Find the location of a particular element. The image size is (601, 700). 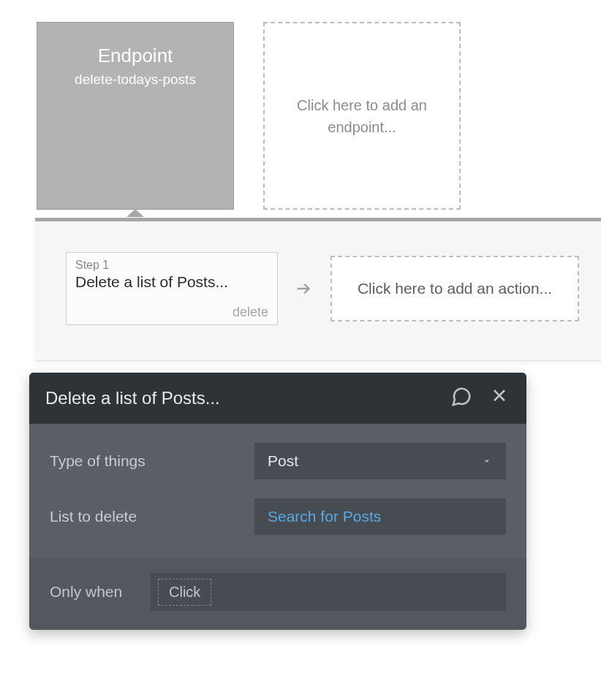

endpoint-card: Endpoint delete-todays-posts is located at coordinates (135, 115).